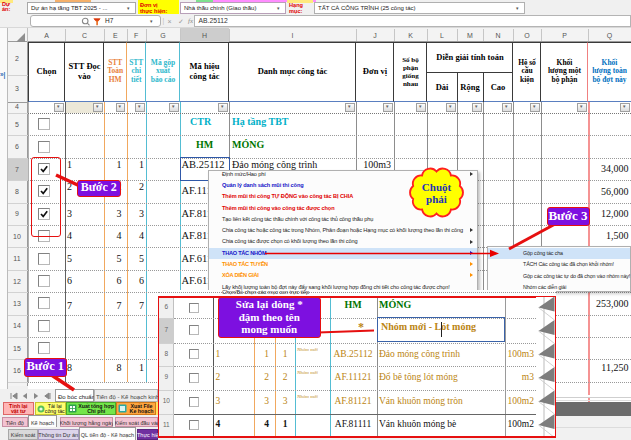 The height and width of the screenshot is (440, 631). Describe the element at coordinates (436, 199) in the screenshot. I see `svg-text: phải` at that location.